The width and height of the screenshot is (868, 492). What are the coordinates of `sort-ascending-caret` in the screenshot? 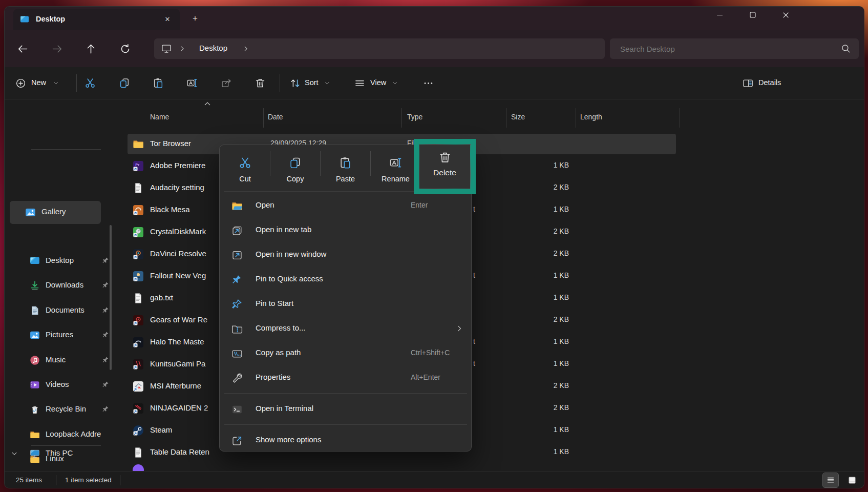 It's located at (207, 104).